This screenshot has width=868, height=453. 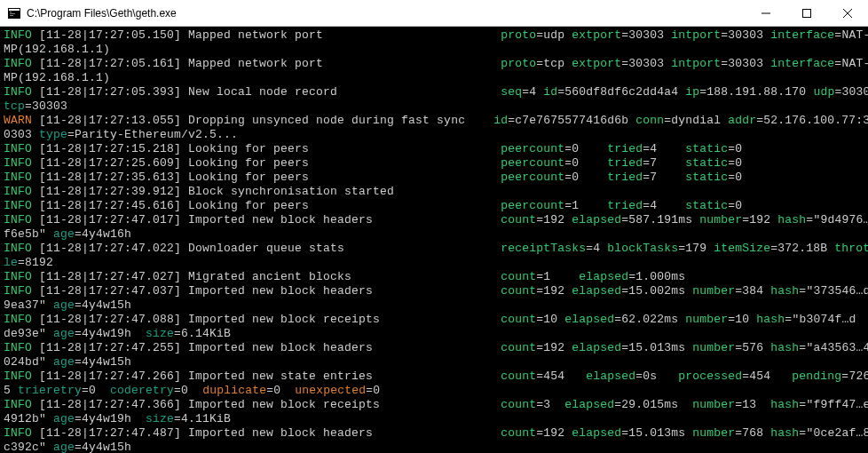 What do you see at coordinates (434, 163) in the screenshot?
I see `log-line: INFO [11-28|17:27:25.609] Looking for pe…` at bounding box center [434, 163].